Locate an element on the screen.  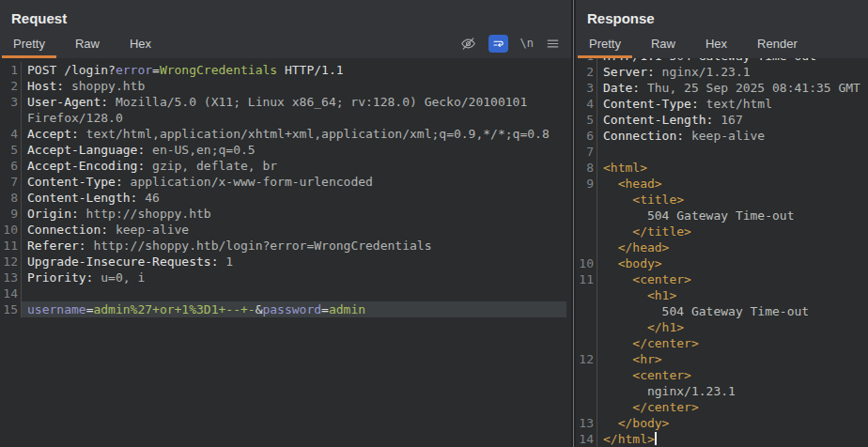
line-number: 3 is located at coordinates (586, 88).